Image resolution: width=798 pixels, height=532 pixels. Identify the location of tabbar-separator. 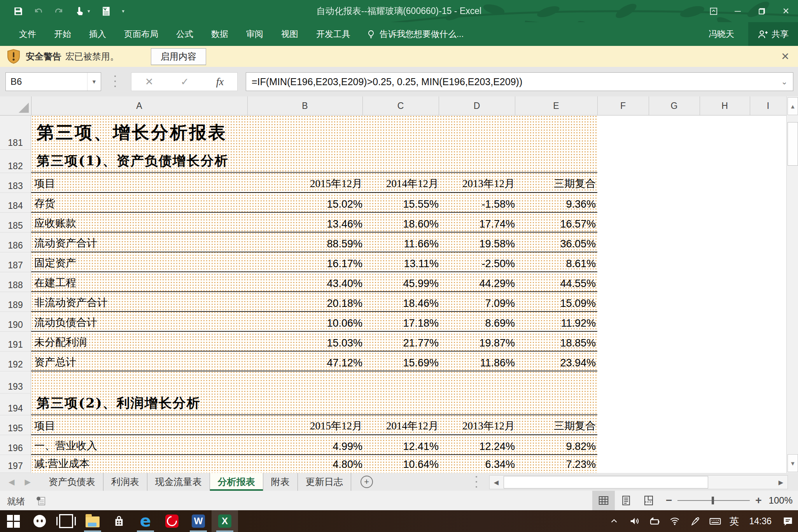
(476, 482).